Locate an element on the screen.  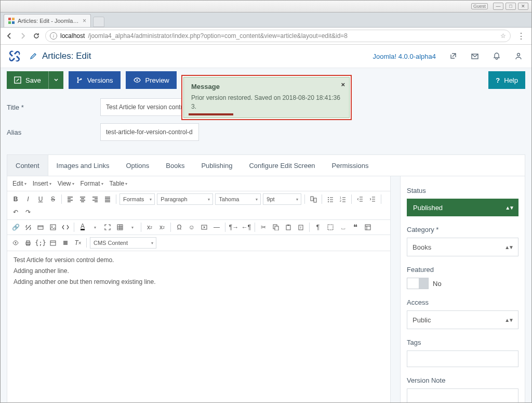
media-icon is located at coordinates (204, 227).